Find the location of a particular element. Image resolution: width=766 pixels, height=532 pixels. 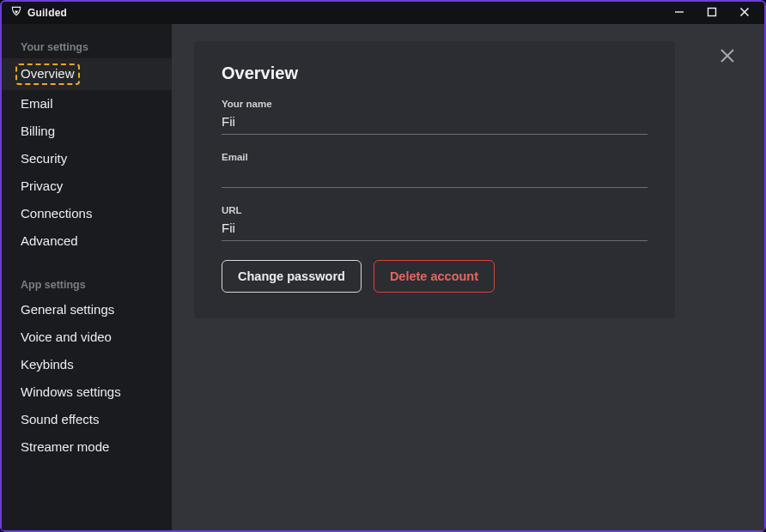

field-label-name: Your name is located at coordinates (435, 104).